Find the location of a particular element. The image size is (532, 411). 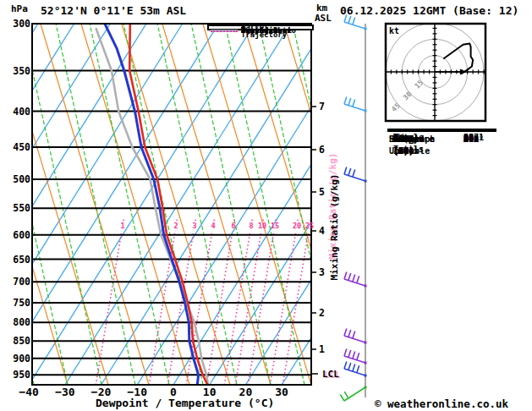

km-axis: 7654321 is located at coordinates (318, 237).